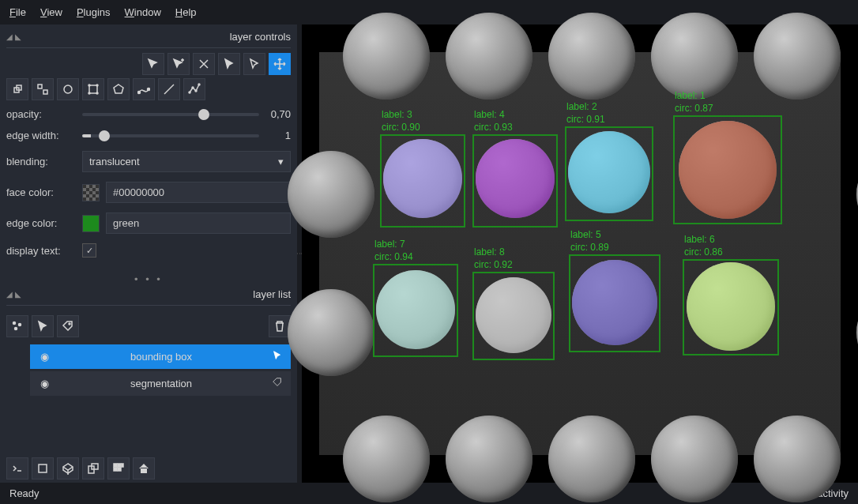 The width and height of the screenshot is (858, 504). Describe the element at coordinates (68, 89) in the screenshot. I see `add-ellipse-tool` at that location.